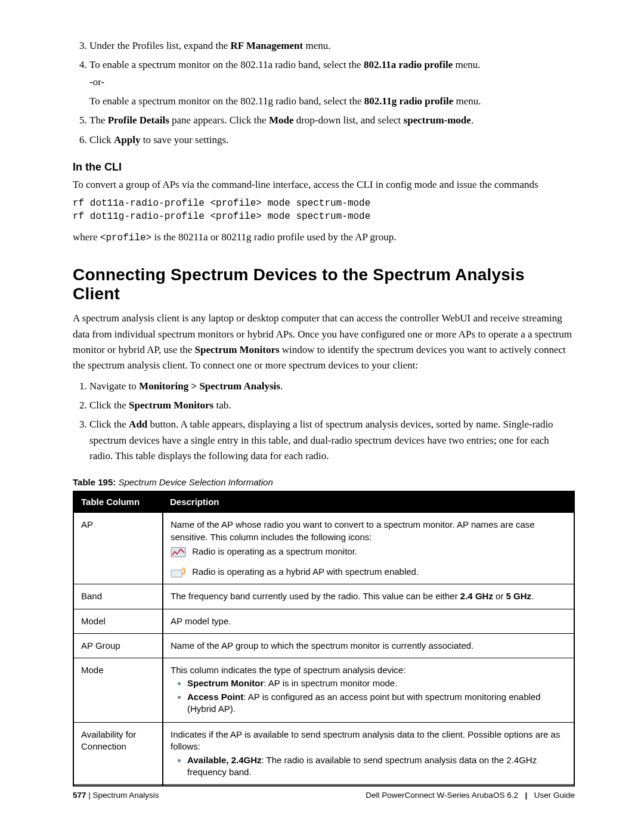 Image resolution: width=644 pixels, height=833 pixels. I want to click on step-6: Click Apply to save your settings., so click(332, 140).